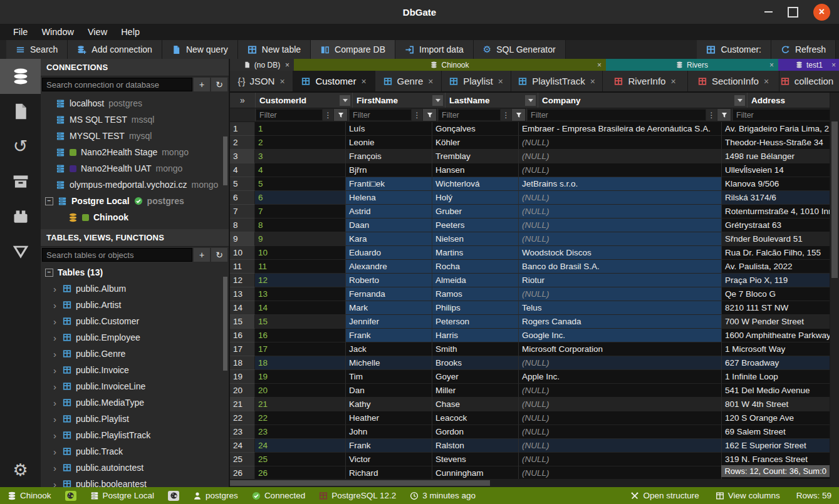 This screenshot has height=504, width=839. I want to click on grid-cell-first: Daan, so click(389, 225).